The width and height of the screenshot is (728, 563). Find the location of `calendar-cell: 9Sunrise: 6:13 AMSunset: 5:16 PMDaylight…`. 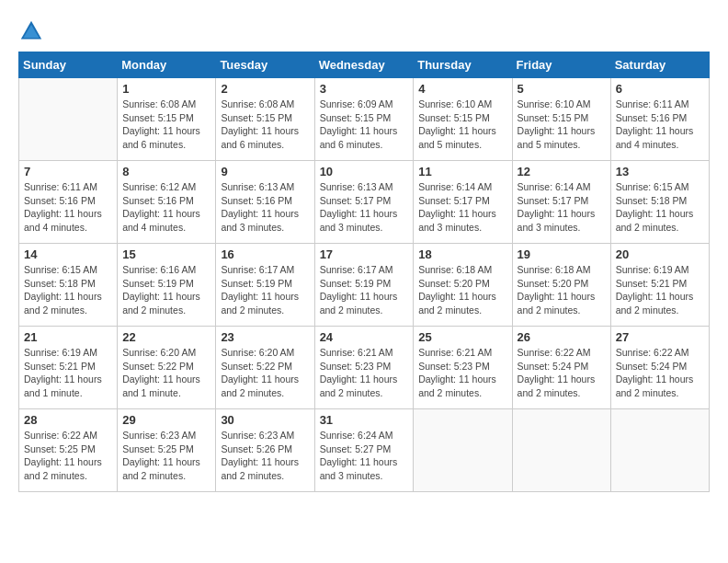

calendar-cell: 9Sunrise: 6:13 AMSunset: 5:16 PMDaylight… is located at coordinates (265, 202).